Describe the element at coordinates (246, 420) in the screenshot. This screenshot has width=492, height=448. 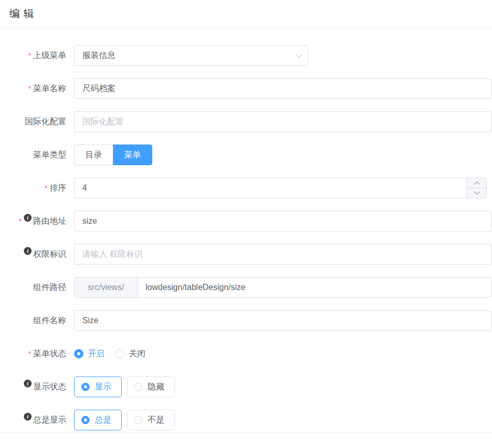
I see `field-always-show: i总是显示 总是 不是` at that location.